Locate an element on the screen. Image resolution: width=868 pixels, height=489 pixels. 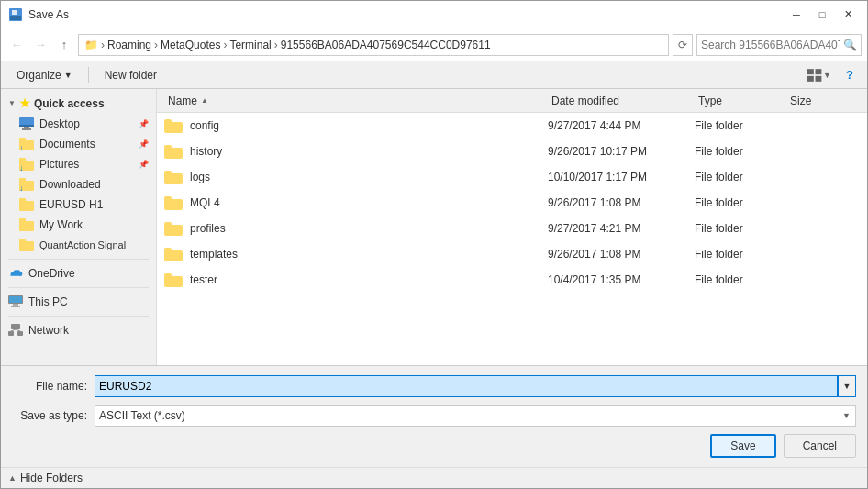
filename-dropdown-icon: ▼ is located at coordinates (847, 386).